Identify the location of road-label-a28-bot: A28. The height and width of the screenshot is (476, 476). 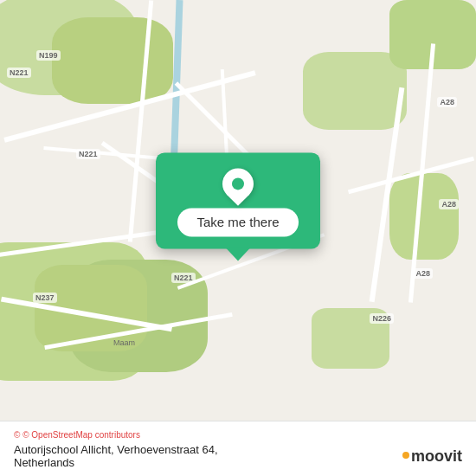
(422, 273).